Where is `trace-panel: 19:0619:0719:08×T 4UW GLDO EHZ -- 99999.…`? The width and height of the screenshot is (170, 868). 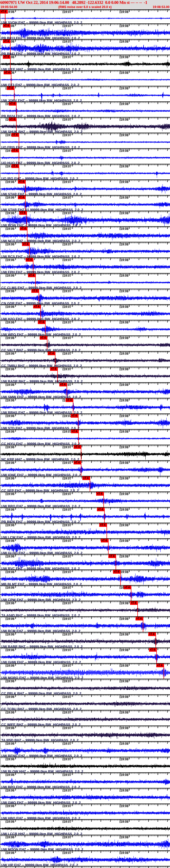 trace-panel: 19:0619:0719:08×T 4UW GLDO EHZ -- 99999.… is located at coordinates (85, 546).